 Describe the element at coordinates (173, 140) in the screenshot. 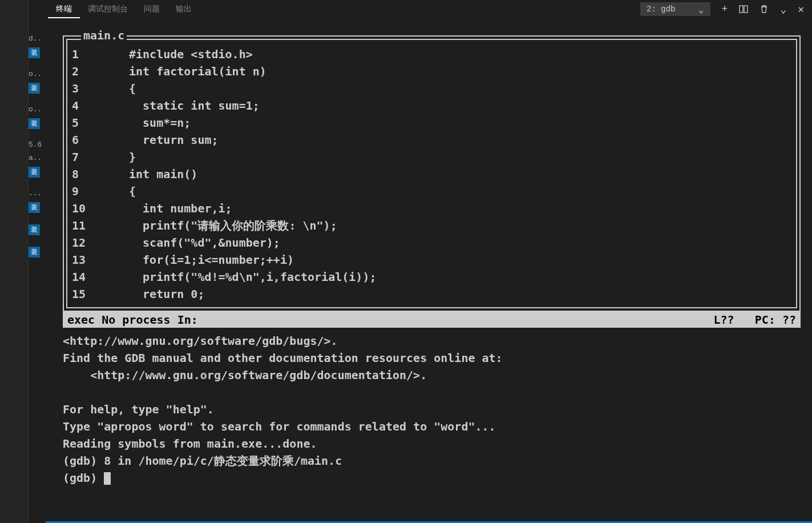

I see `line-code: return sum;` at that location.